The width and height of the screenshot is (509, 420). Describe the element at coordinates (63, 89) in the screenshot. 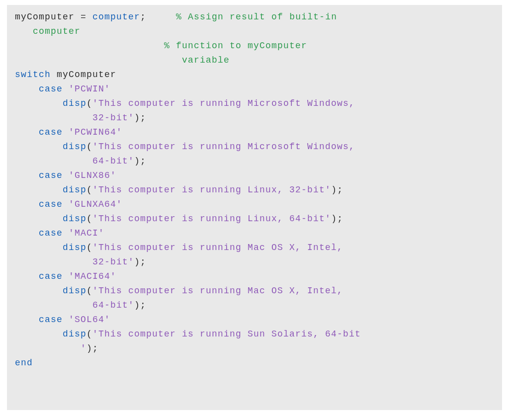

I see `code-line: case 'PCWIN'` at that location.